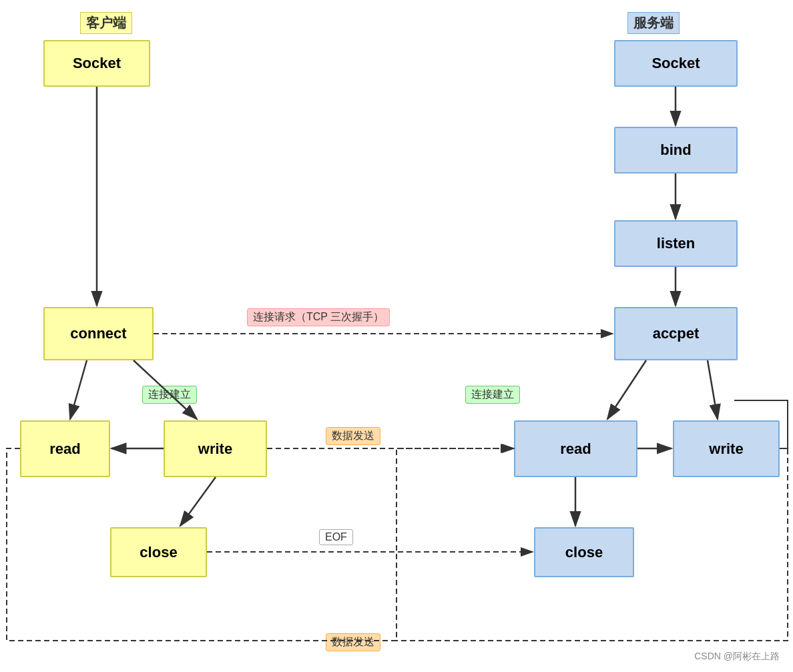 This screenshot has height=672, width=793. What do you see at coordinates (336, 537) in the screenshot?
I see `eof-label: EOF` at bounding box center [336, 537].